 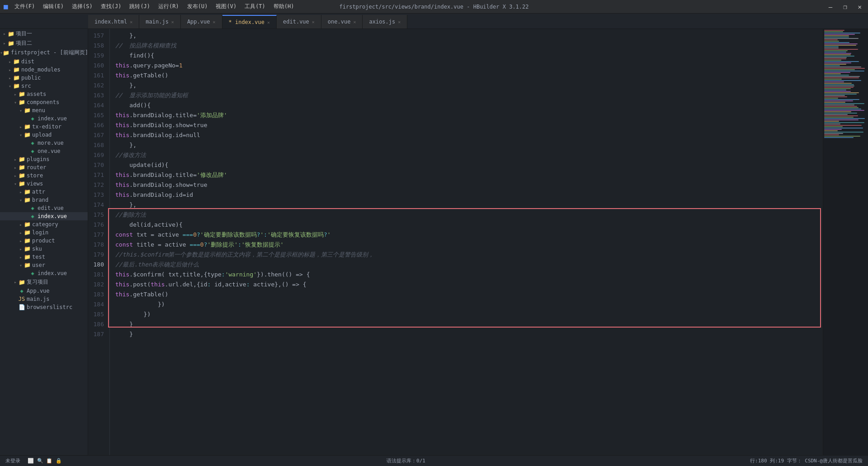 I want to click on code-line: // 按品牌名模糊查找, so click(x=469, y=46).